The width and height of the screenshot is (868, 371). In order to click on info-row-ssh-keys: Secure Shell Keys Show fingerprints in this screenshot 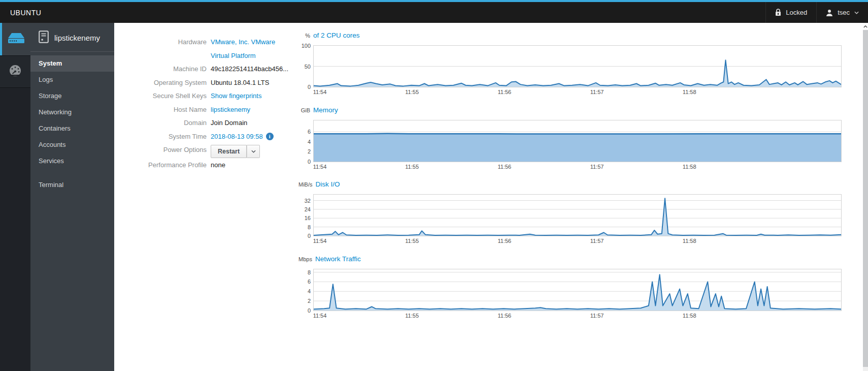, I will do `click(209, 97)`.